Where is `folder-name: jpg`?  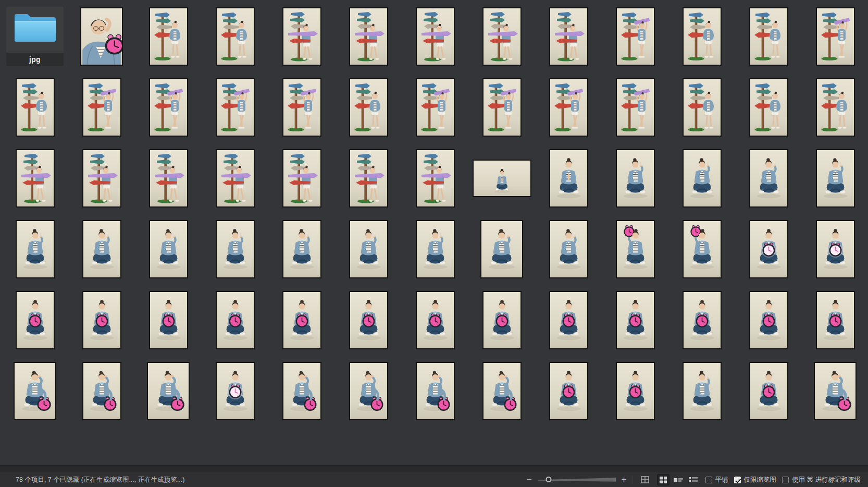
folder-name: jpg is located at coordinates (35, 59).